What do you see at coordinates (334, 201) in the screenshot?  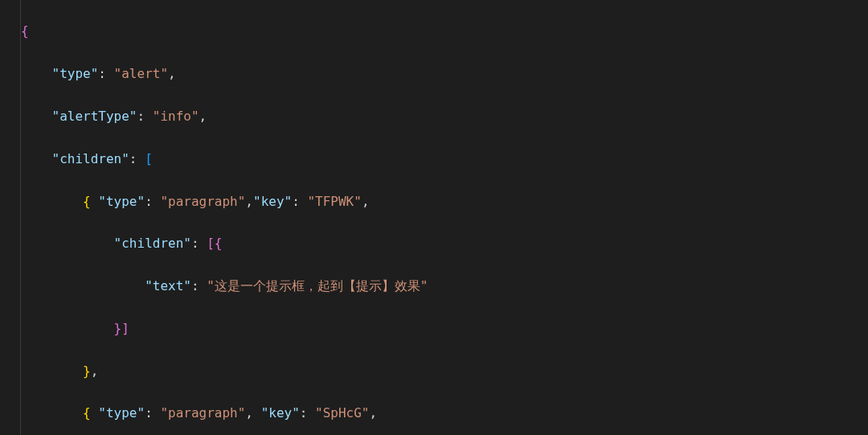 I see `json-string: "TFPWK"` at bounding box center [334, 201].